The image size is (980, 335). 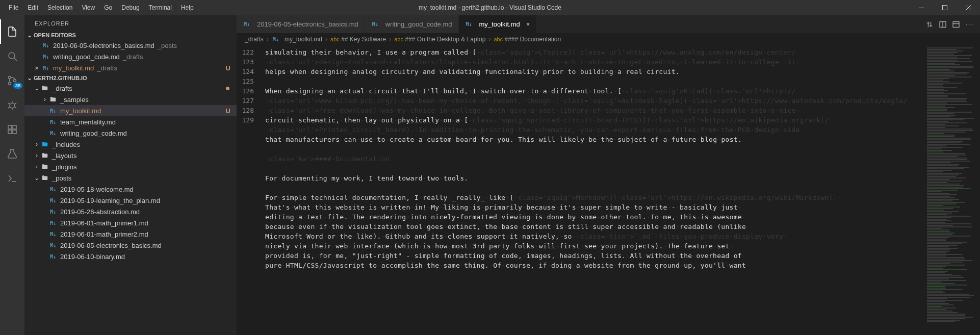 I want to click on terminal-icon, so click(x=12, y=178).